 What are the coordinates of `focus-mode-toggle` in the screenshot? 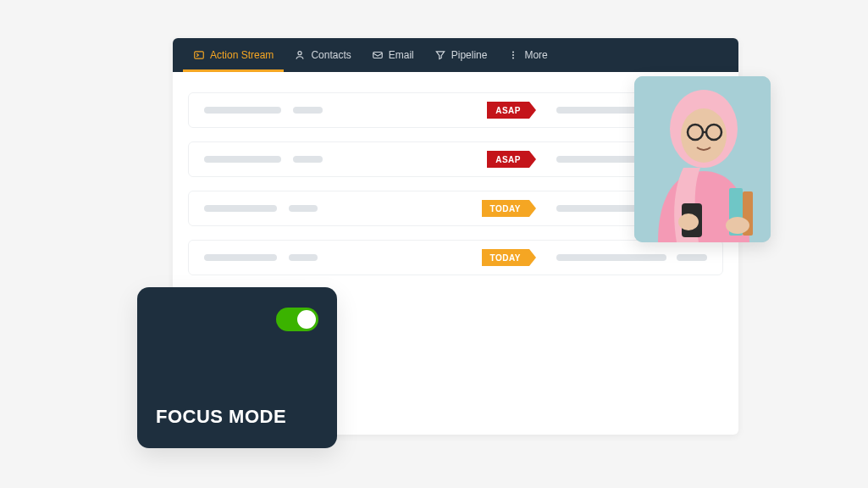 It's located at (297, 319).